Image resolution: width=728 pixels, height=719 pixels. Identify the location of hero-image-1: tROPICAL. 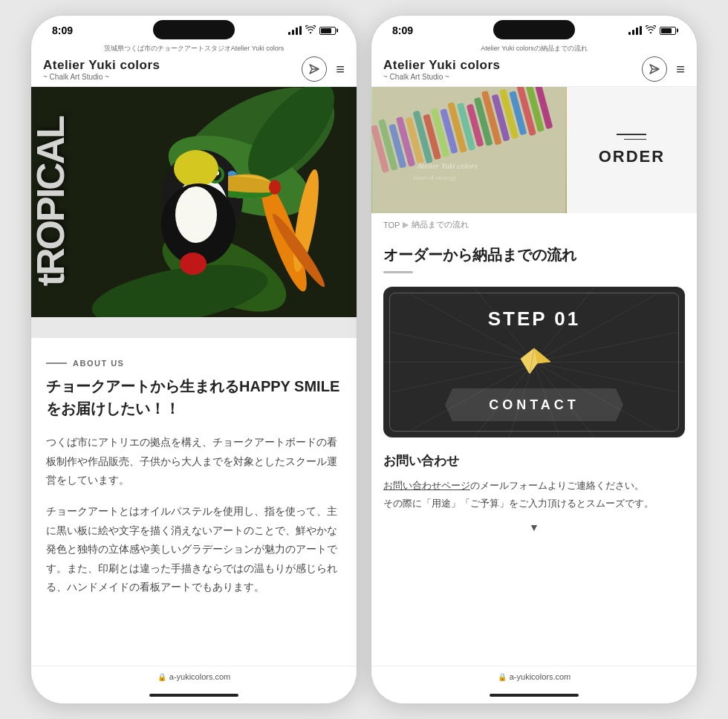
(194, 202).